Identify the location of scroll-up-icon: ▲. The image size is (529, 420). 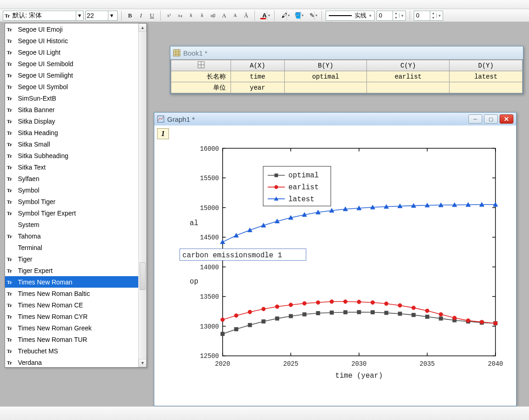
(142, 28).